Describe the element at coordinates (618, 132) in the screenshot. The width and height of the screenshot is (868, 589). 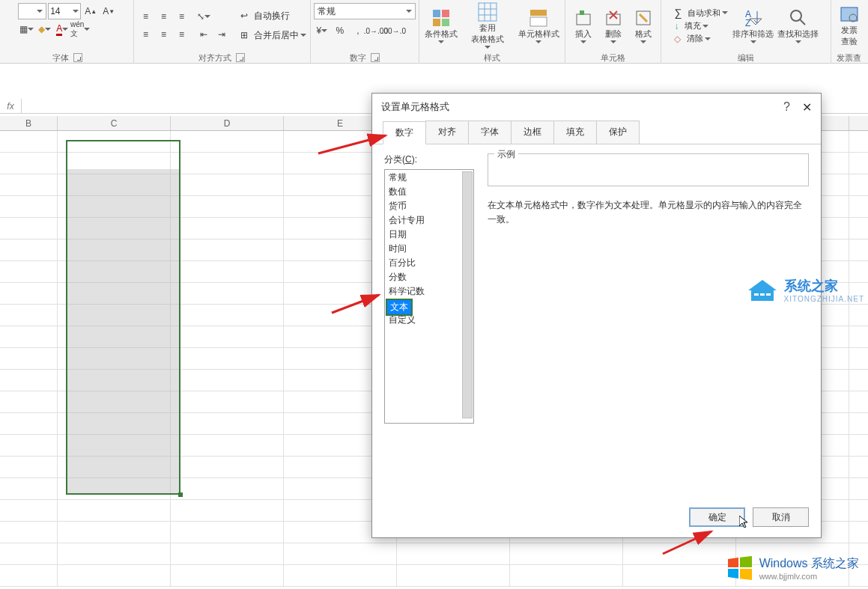
I see `tab-protection: 保护` at that location.